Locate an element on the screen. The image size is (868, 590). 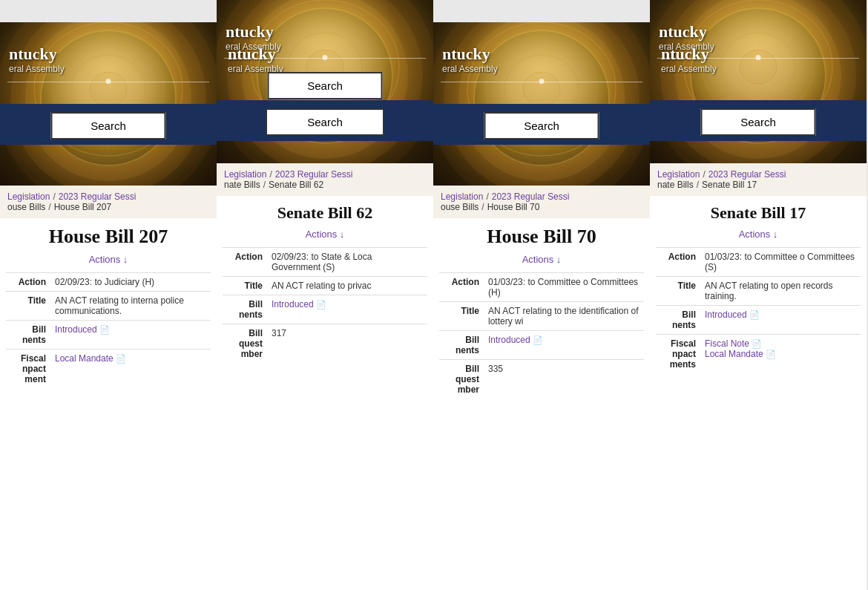
breadcrumb-link-session-2: 2023 Regular Sessi is located at coordinates (315, 174).